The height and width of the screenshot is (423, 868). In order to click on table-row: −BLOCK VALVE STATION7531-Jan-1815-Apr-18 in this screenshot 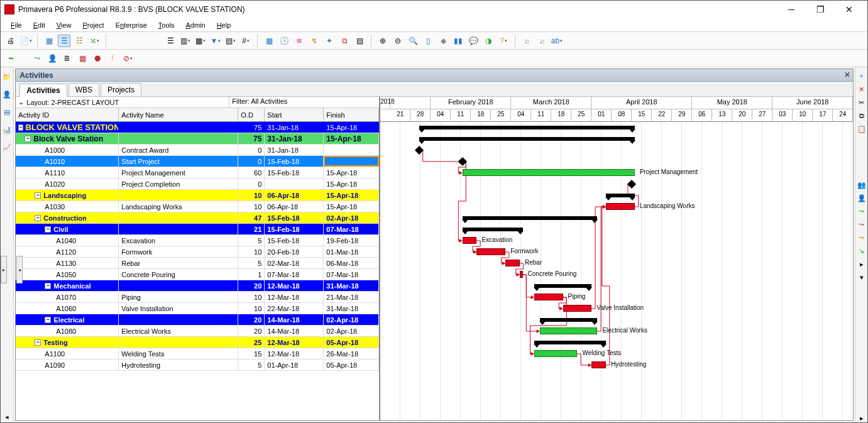, I will do `click(197, 128)`.